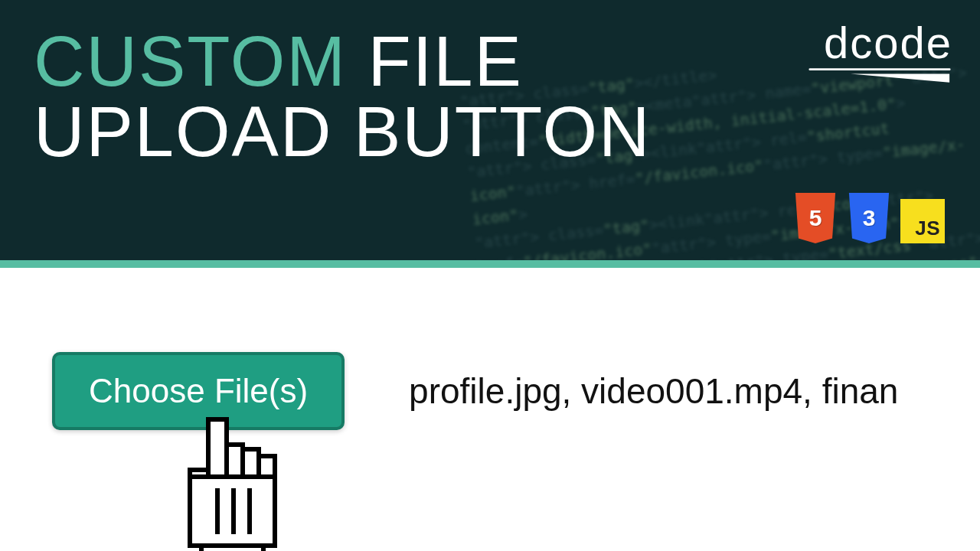 The image size is (980, 551). Describe the element at coordinates (870, 218) in the screenshot. I see `css3-badge-label: 3` at that location.